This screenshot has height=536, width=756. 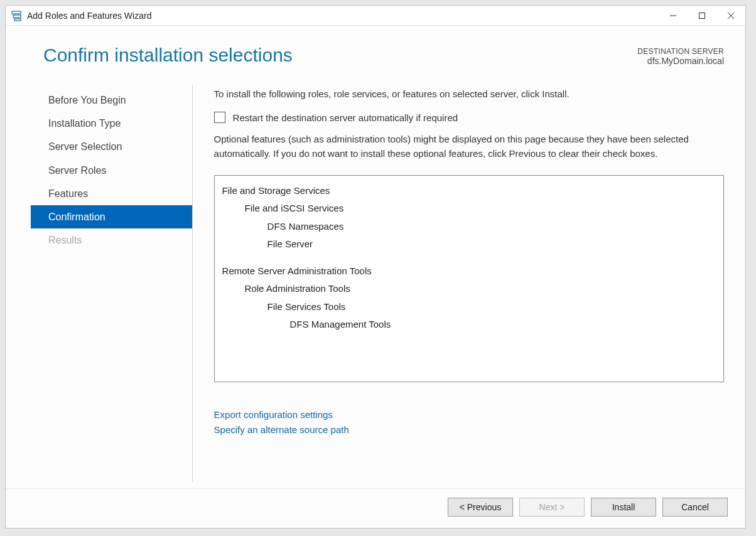 I want to click on intro-text: To install the following roles, role ser…, so click(x=469, y=94).